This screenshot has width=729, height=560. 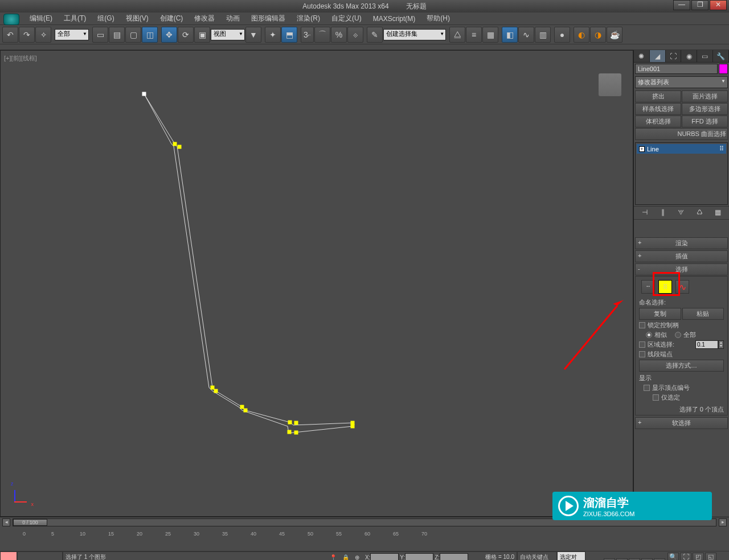 What do you see at coordinates (698, 557) in the screenshot?
I see `zoom-extents-button: ◰` at bounding box center [698, 557].